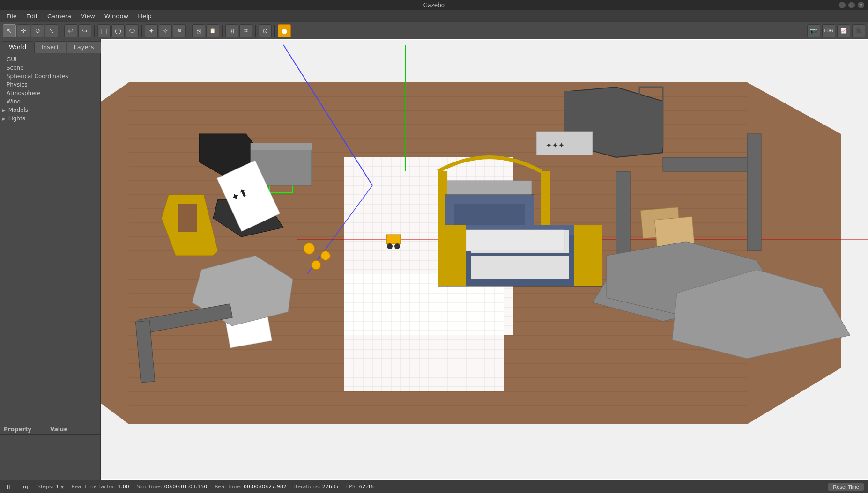 The height and width of the screenshot is (493, 868). I want to click on rotate-tool-button: ↺, so click(37, 31).